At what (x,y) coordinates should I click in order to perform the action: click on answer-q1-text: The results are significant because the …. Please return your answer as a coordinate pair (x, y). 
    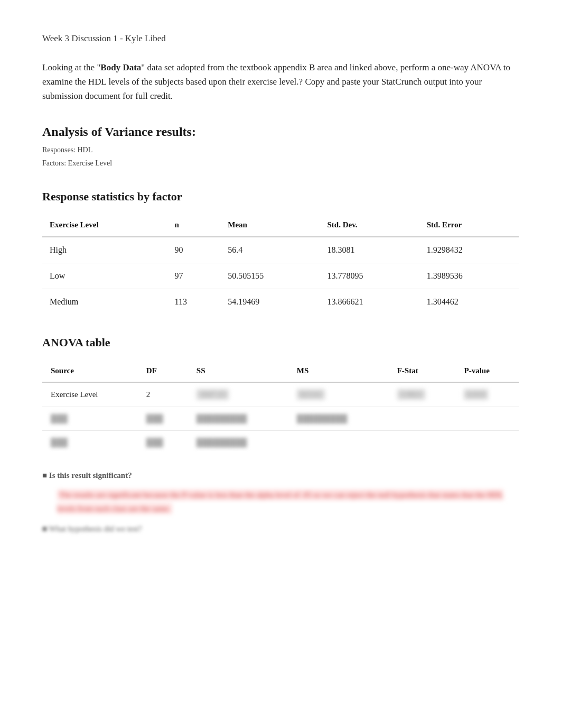
    Looking at the image, I should click on (280, 502).